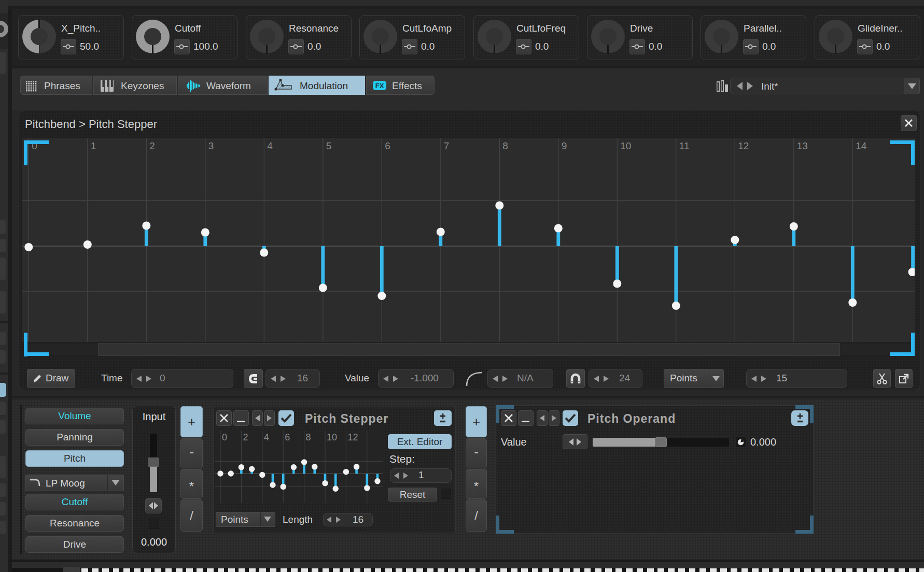 The image size is (924, 572). I want to click on svg-text: 0, so click(225, 437).